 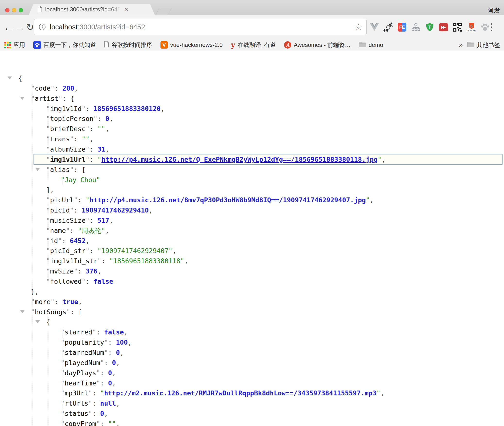 What do you see at coordinates (200, 27) in the screenshot?
I see `address-bar: localhost:3000/artists?id=6452 ☆` at bounding box center [200, 27].